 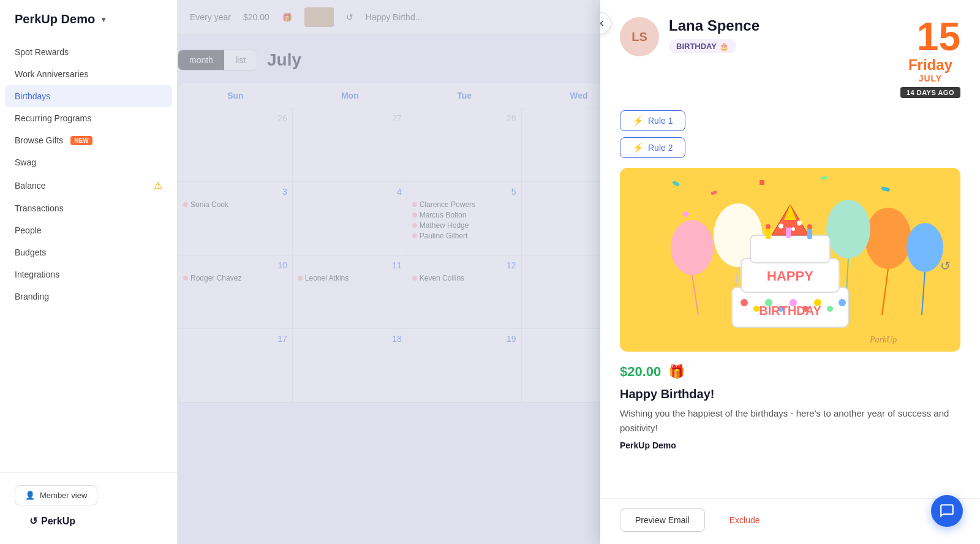 What do you see at coordinates (235, 205) in the screenshot?
I see `calendar-person: Sonia Cook` at bounding box center [235, 205].